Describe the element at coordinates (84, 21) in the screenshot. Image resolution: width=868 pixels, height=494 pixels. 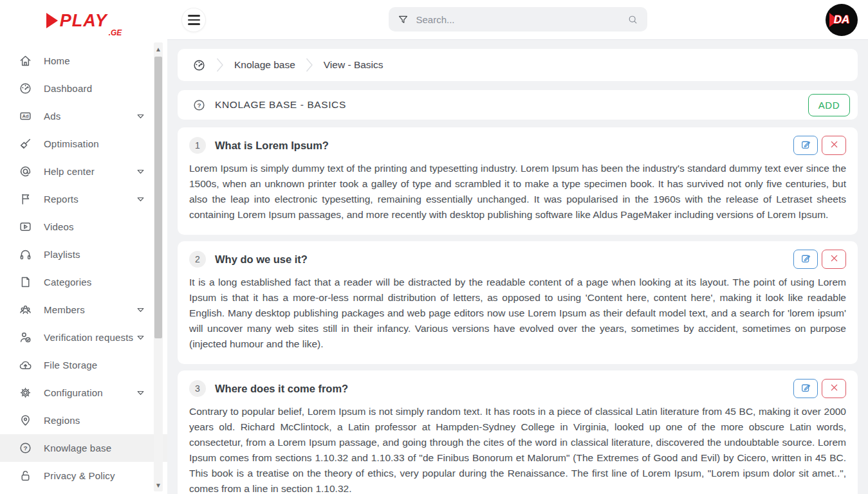
I see `brand-logo: PLAY .GE` at that location.